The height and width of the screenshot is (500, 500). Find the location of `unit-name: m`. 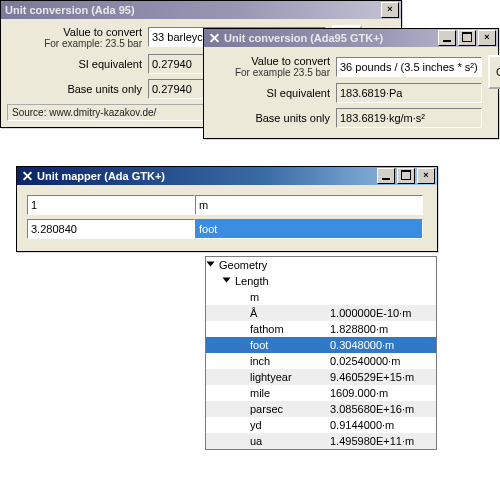

unit-name: m is located at coordinates (290, 297).